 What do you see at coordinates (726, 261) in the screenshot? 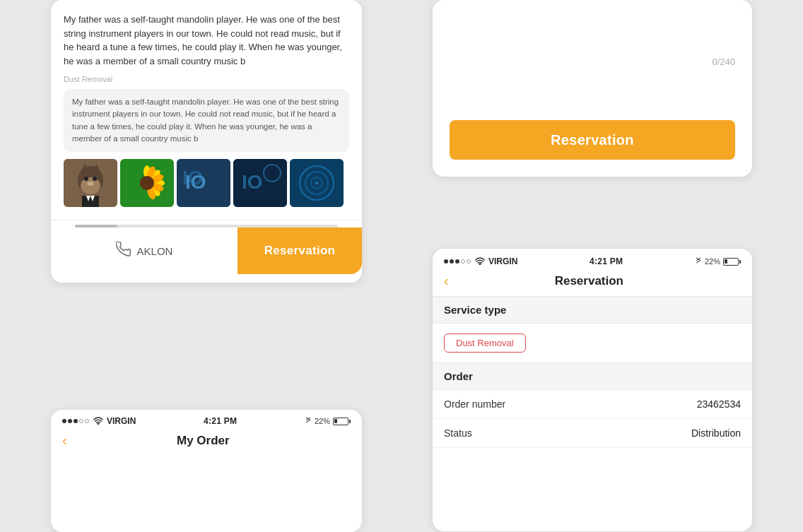
I see `res-battery-fill` at bounding box center [726, 261].